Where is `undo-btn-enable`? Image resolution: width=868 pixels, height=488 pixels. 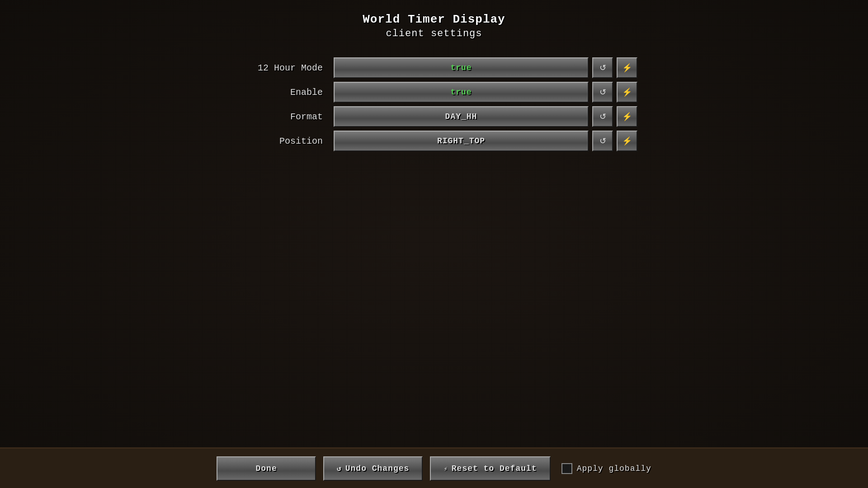
undo-btn-enable is located at coordinates (603, 92).